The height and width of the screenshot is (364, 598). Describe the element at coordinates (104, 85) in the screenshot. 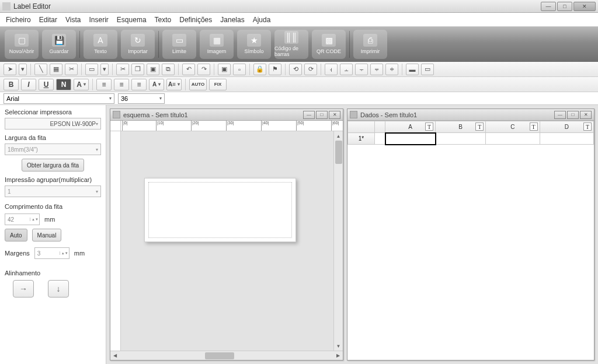

I see `justify-left-button: ≡` at that location.